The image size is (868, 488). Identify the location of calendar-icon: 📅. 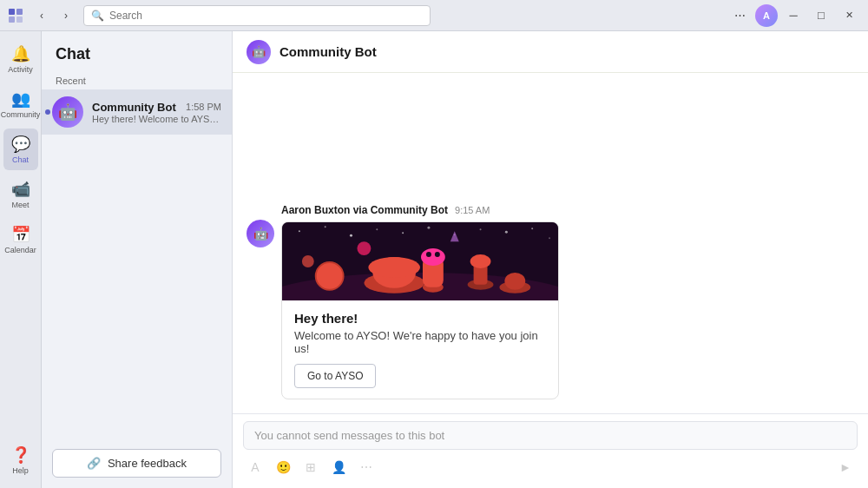
(21, 234).